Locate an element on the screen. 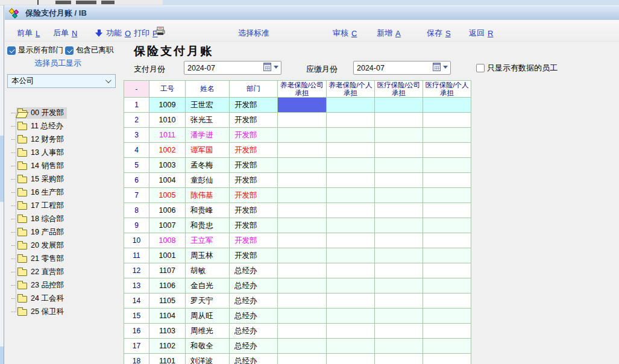  toolbar-prev-button: 前单L is located at coordinates (28, 33).